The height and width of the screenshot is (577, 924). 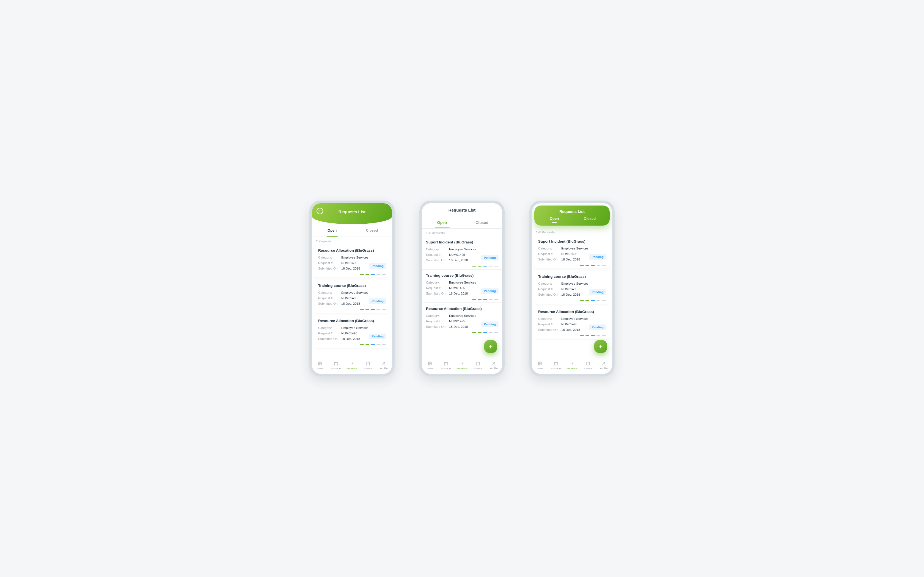 I want to click on value-category: Employee Services, so click(x=355, y=257).